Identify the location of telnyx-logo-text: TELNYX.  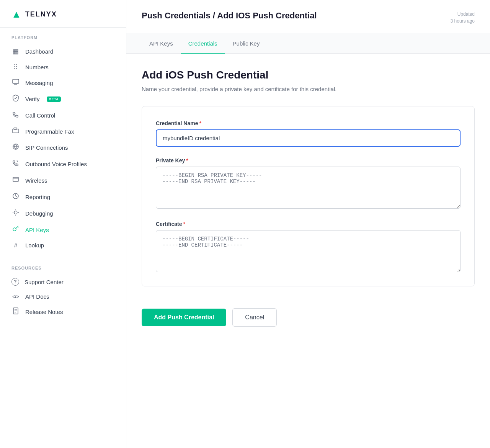
(41, 15).